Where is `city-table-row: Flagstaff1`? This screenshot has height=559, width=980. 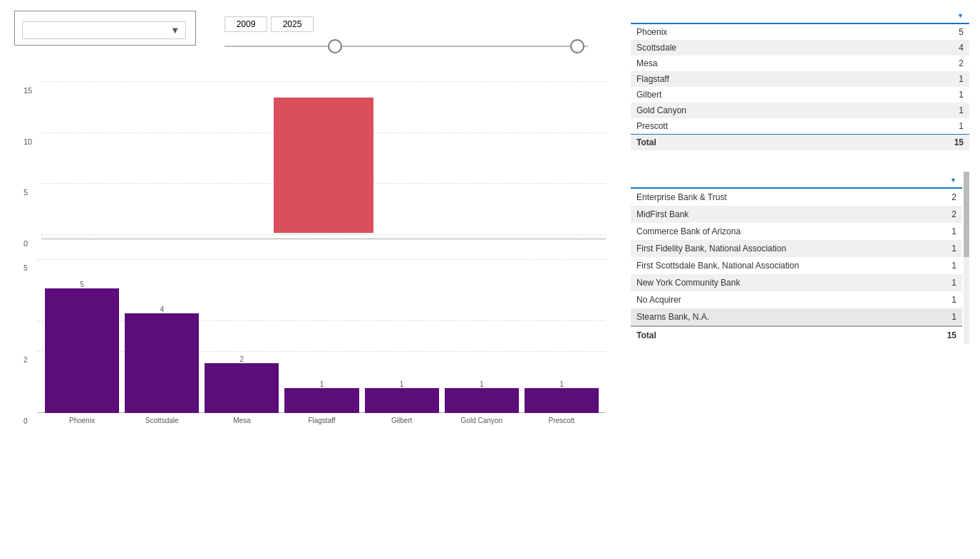
city-table-row: Flagstaff1 is located at coordinates (800, 79).